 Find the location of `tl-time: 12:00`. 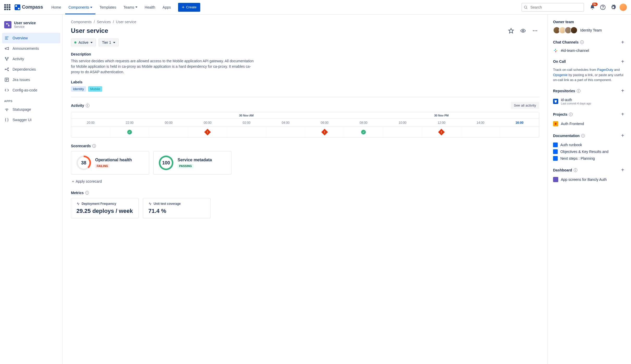

tl-time: 12:00 is located at coordinates (442, 123).